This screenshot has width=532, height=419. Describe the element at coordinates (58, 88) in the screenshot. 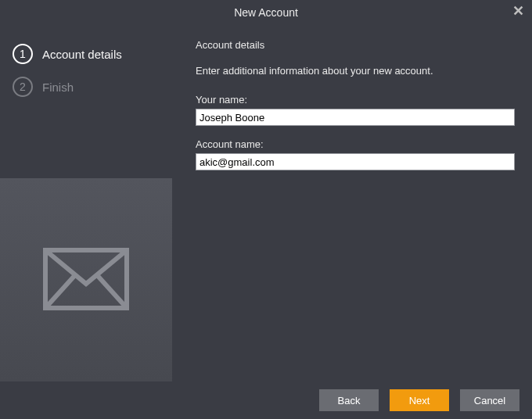

I see `step-label: Finish` at that location.